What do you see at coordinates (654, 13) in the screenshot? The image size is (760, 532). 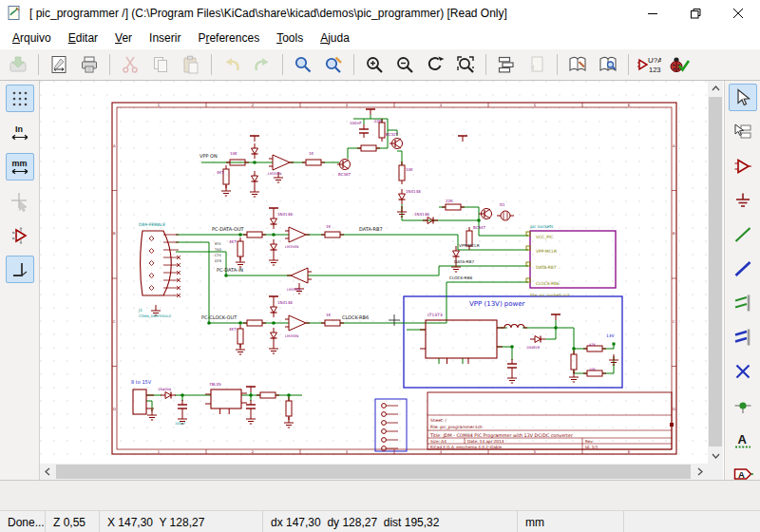 I see `minimize-button` at bounding box center [654, 13].